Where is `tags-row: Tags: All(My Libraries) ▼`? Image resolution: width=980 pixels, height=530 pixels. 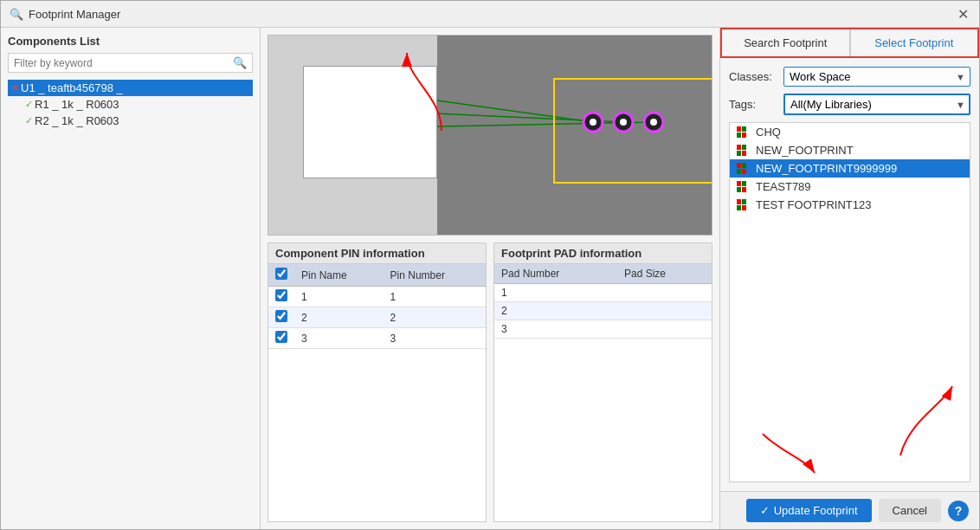 tags-row: Tags: All(My Libraries) ▼ is located at coordinates (850, 104).